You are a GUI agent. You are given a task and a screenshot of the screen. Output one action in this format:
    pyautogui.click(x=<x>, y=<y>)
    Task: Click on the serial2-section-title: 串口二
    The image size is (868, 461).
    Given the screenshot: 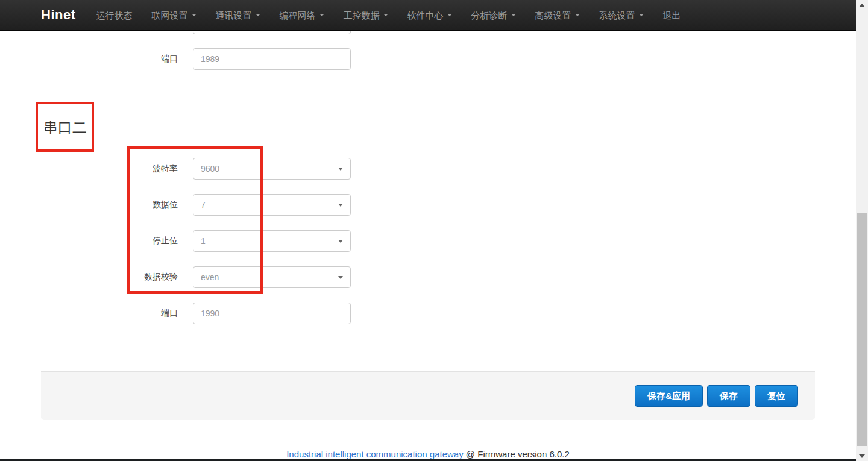 What is the action you would take?
    pyautogui.click(x=65, y=128)
    